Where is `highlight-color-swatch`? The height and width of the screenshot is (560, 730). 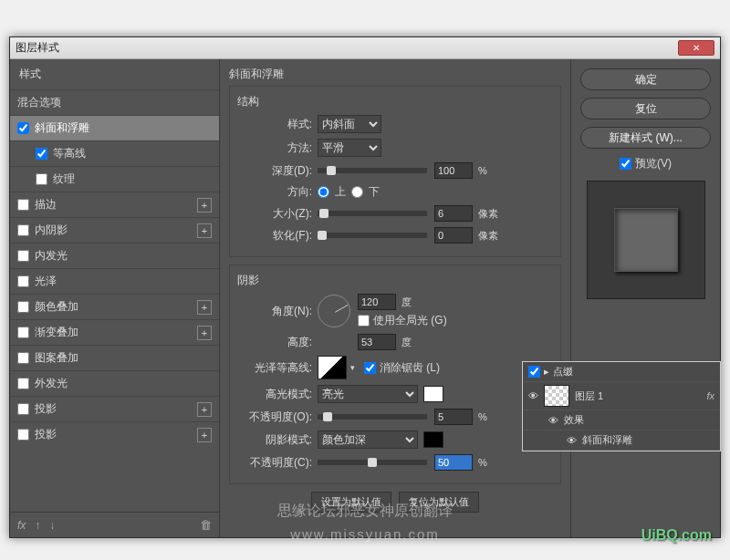
highlight-color-swatch is located at coordinates (433, 394).